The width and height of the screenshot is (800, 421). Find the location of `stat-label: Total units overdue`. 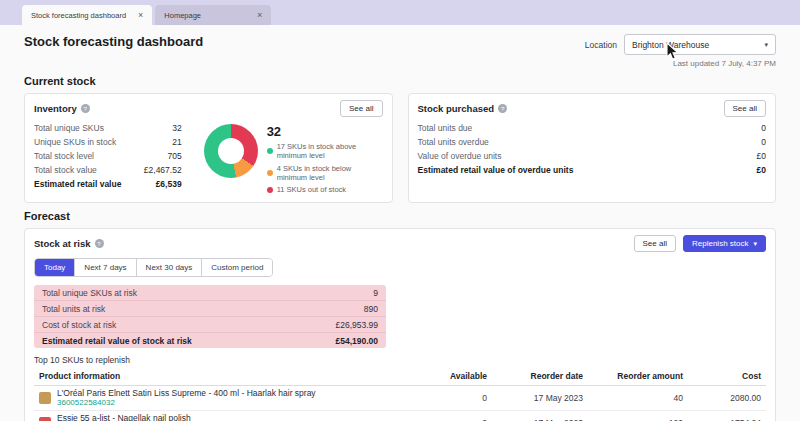

stat-label: Total units overdue is located at coordinates (454, 142).